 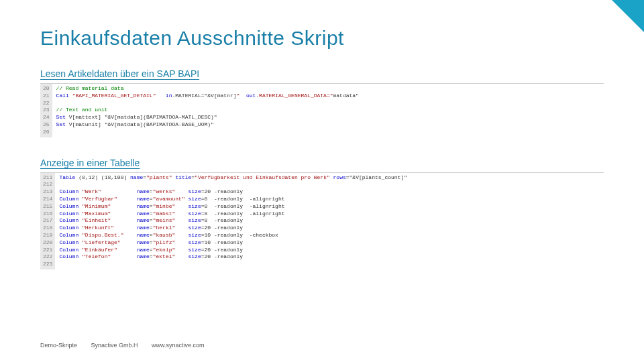 What do you see at coordinates (628, 16) in the screenshot?
I see `slide-accent` at bounding box center [628, 16].